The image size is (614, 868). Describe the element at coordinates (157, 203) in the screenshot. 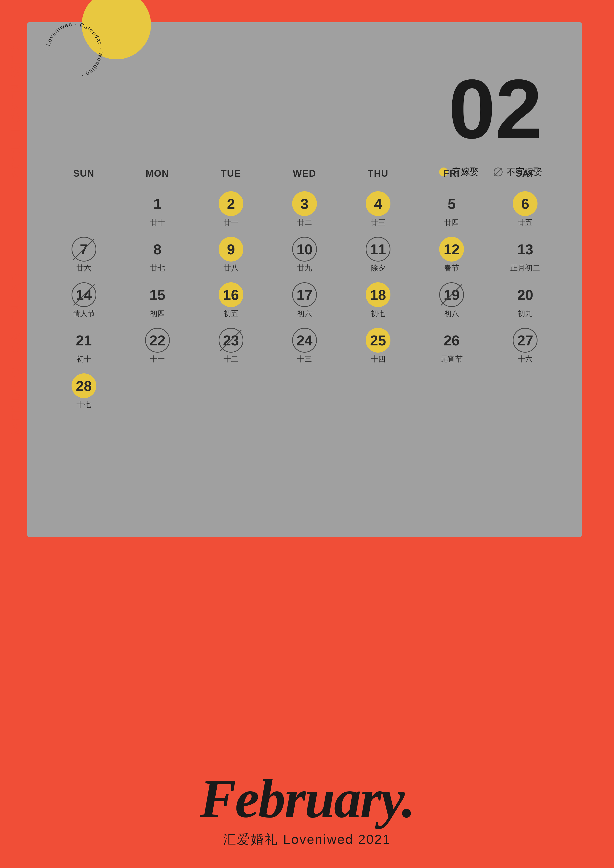

I see `date-circle-1: 1` at that location.